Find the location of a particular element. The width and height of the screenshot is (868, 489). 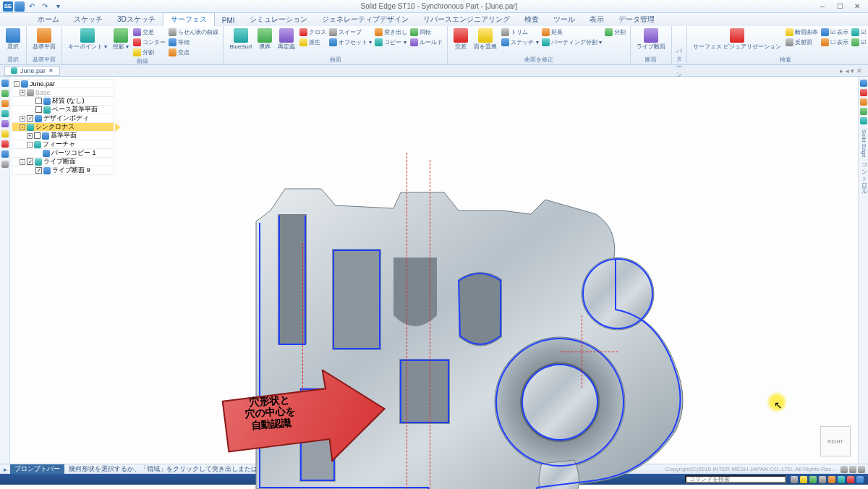

ribbon-tab-5: シミュレーション is located at coordinates (278, 20).